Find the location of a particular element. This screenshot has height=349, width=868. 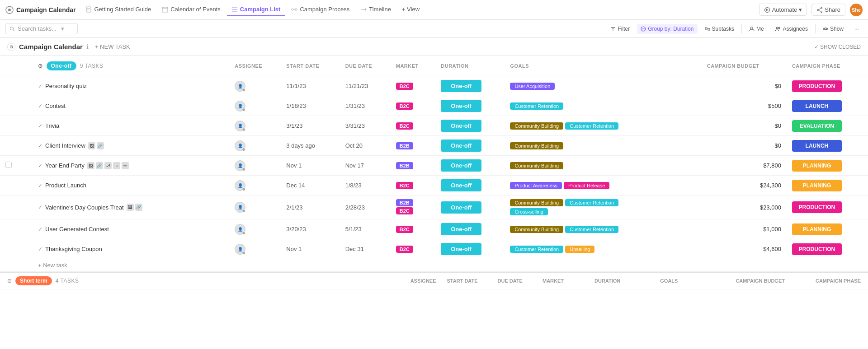

tab-campaign-process-label: Campaign Process is located at coordinates (325, 9).